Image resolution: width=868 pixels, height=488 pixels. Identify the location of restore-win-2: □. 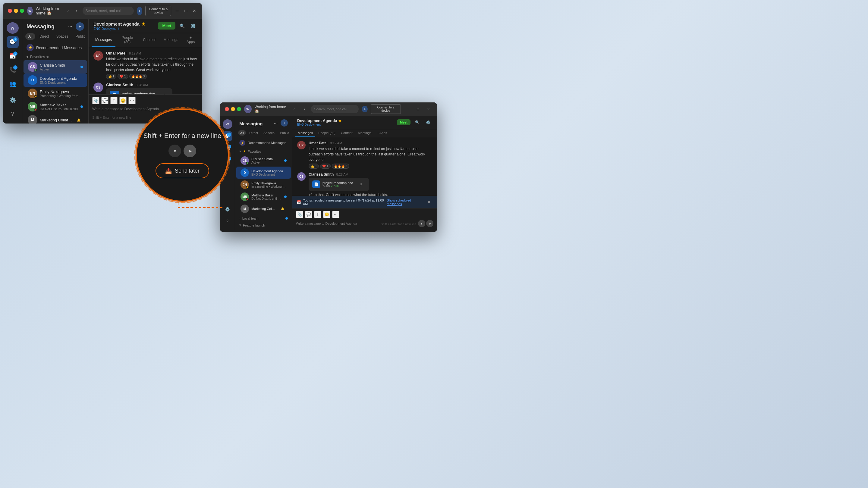
(418, 109).